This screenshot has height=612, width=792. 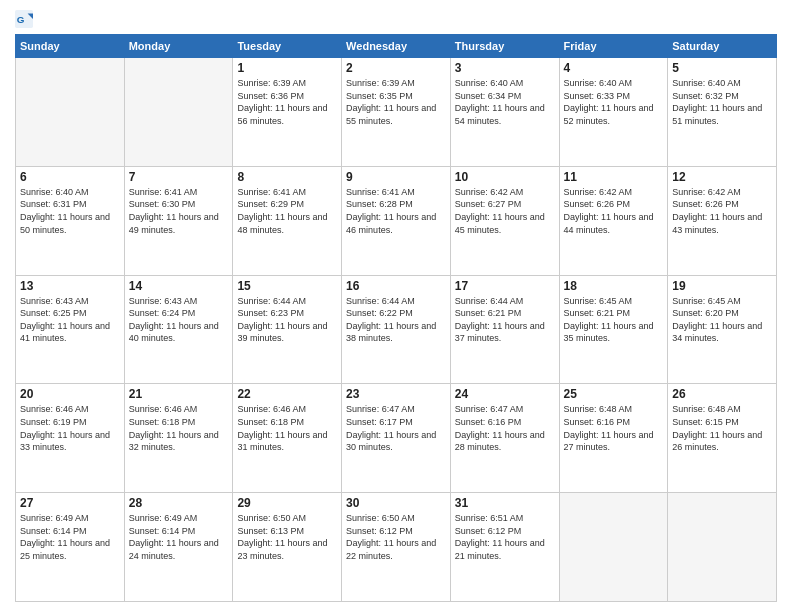 What do you see at coordinates (70, 503) in the screenshot?
I see `day-number: 27` at bounding box center [70, 503].